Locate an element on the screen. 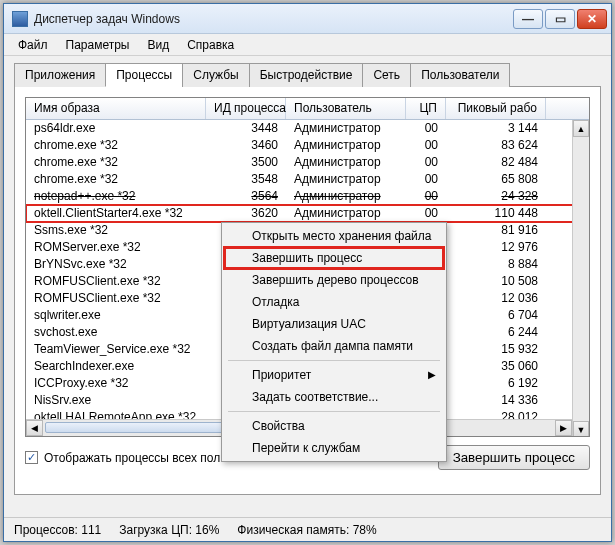 This screenshot has height=545, width=615. cell-mem: 110 448 is located at coordinates (496, 214).